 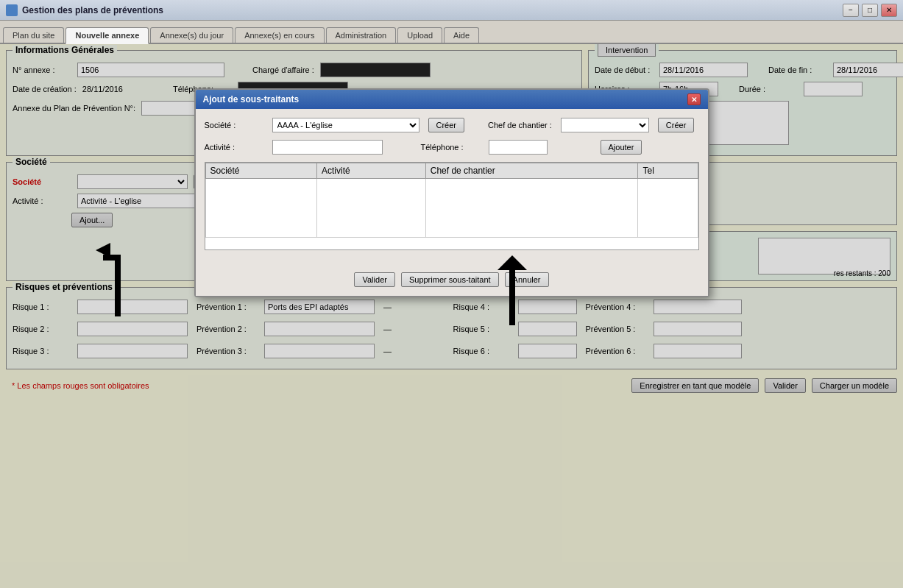 What do you see at coordinates (527, 280) in the screenshot?
I see `modal-annuler-button: Annuler` at bounding box center [527, 280].